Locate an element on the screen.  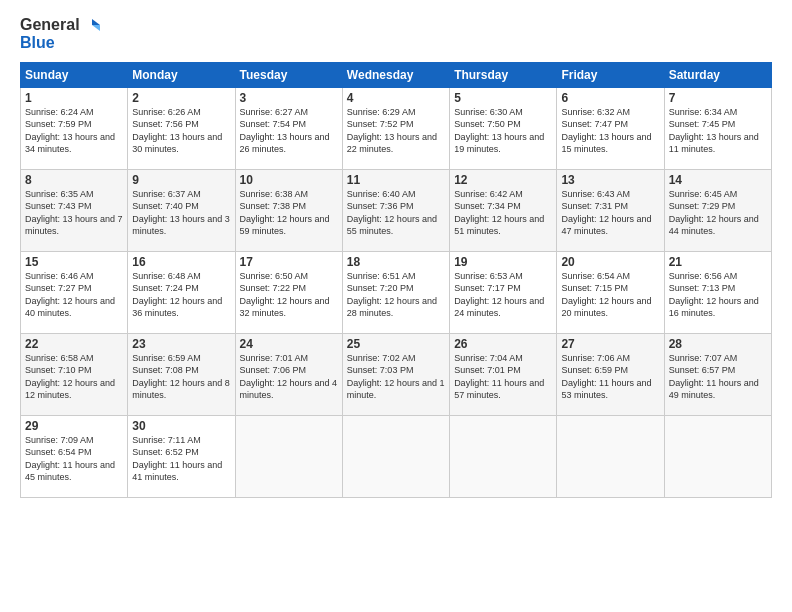
day-info: Sunrise: 7:07 AMSunset: 6:57 PMDaylight:… is located at coordinates (718, 377).